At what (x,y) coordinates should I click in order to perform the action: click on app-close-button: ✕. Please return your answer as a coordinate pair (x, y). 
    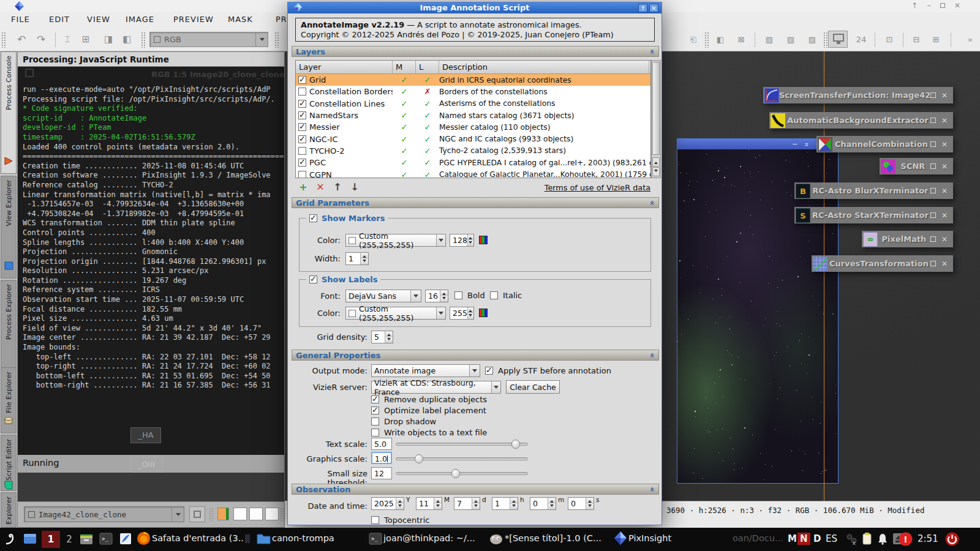
    Looking at the image, I should click on (957, 6).